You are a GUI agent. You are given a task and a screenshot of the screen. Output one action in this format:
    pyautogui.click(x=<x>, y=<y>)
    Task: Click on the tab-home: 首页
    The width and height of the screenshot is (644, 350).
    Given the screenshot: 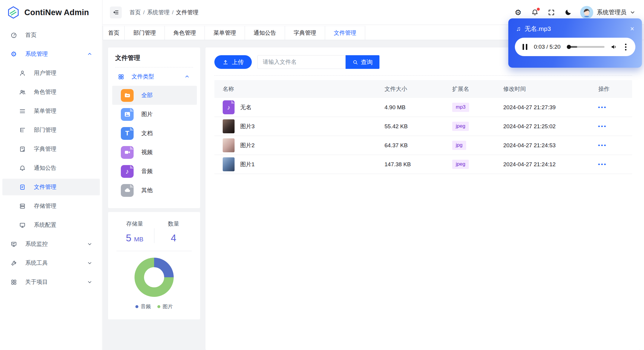 What is the action you would take?
    pyautogui.click(x=114, y=33)
    